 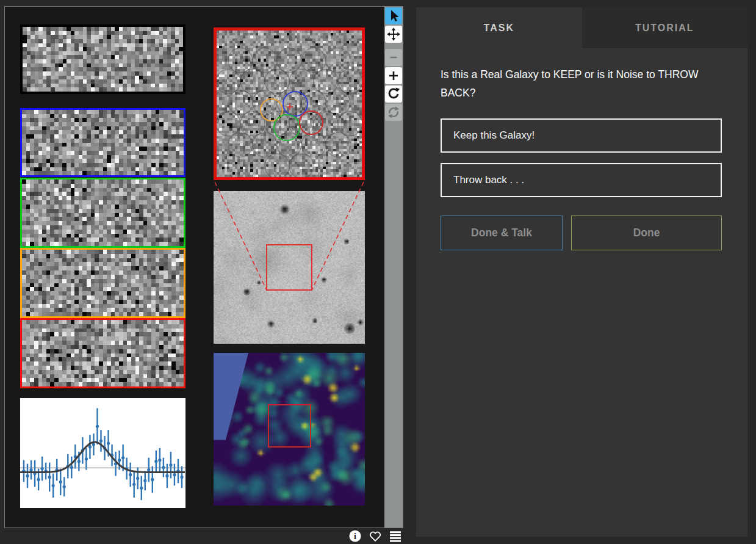 What do you see at coordinates (394, 57) in the screenshot?
I see `minus-icon` at bounding box center [394, 57].